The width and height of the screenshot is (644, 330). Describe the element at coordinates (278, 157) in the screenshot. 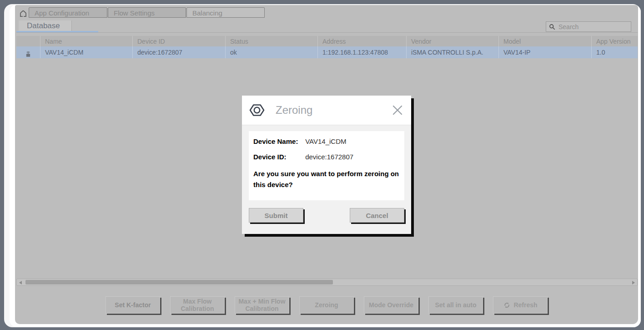

I see `device-id-label: Device ID:` at that location.